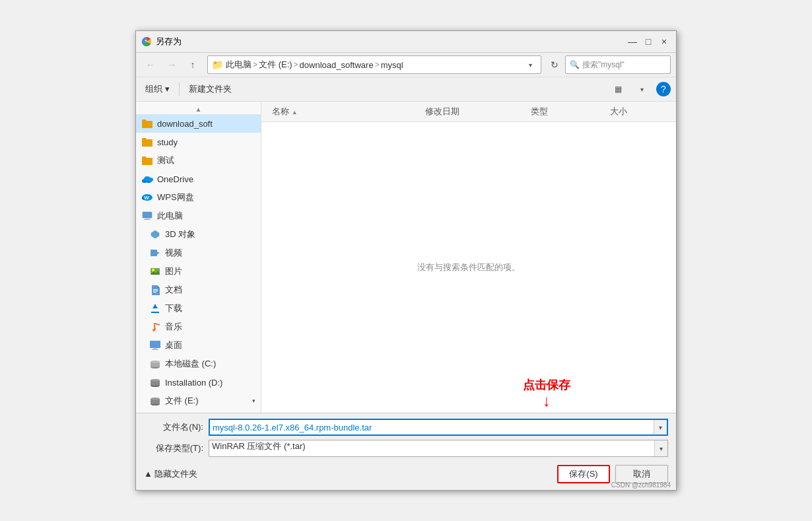 The height and width of the screenshot is (521, 812). I want to click on col-name: 名称 ▲, so click(343, 112).